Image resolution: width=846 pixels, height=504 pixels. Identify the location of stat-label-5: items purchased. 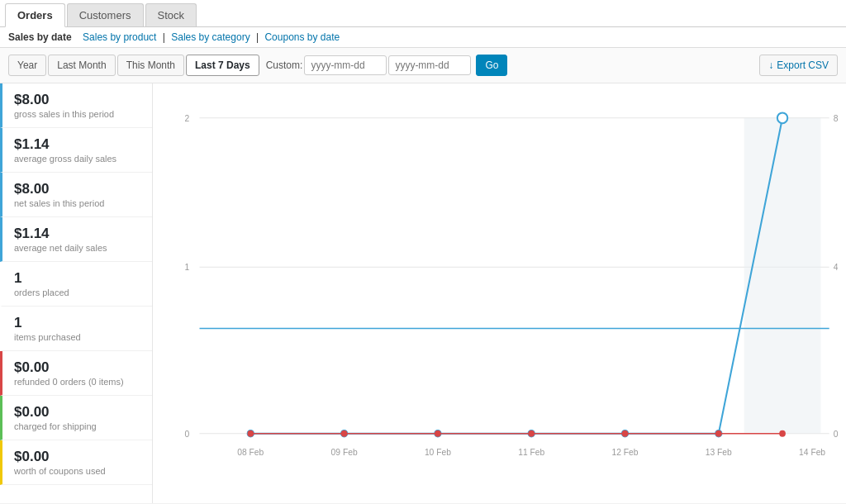
(78, 337).